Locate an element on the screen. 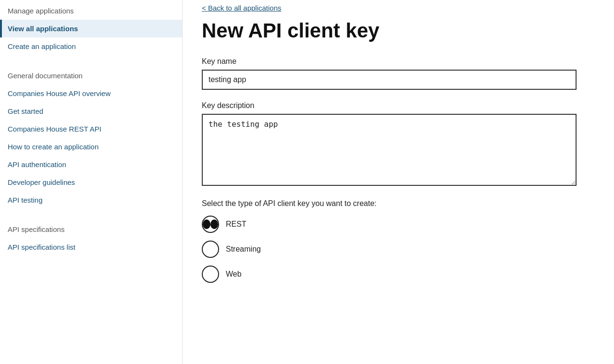 This screenshot has width=614, height=364. key-description-label: Key description is located at coordinates (398, 106).